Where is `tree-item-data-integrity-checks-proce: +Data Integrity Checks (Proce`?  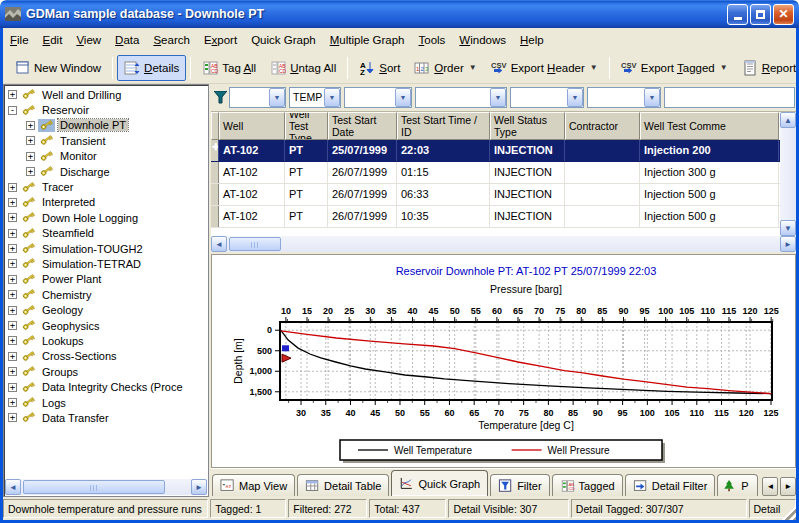
tree-item-data-integrity-checks-proce: +Data Integrity Checks (Proce is located at coordinates (106, 386).